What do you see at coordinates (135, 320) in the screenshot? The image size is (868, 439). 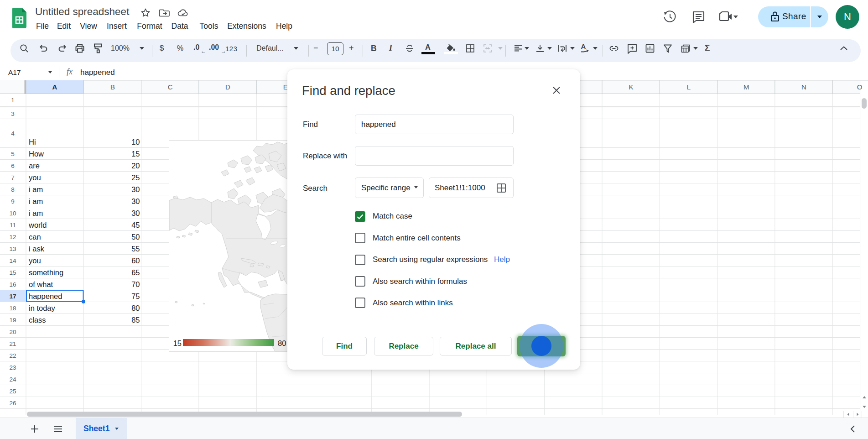 I see `svg-text: 85` at bounding box center [135, 320].